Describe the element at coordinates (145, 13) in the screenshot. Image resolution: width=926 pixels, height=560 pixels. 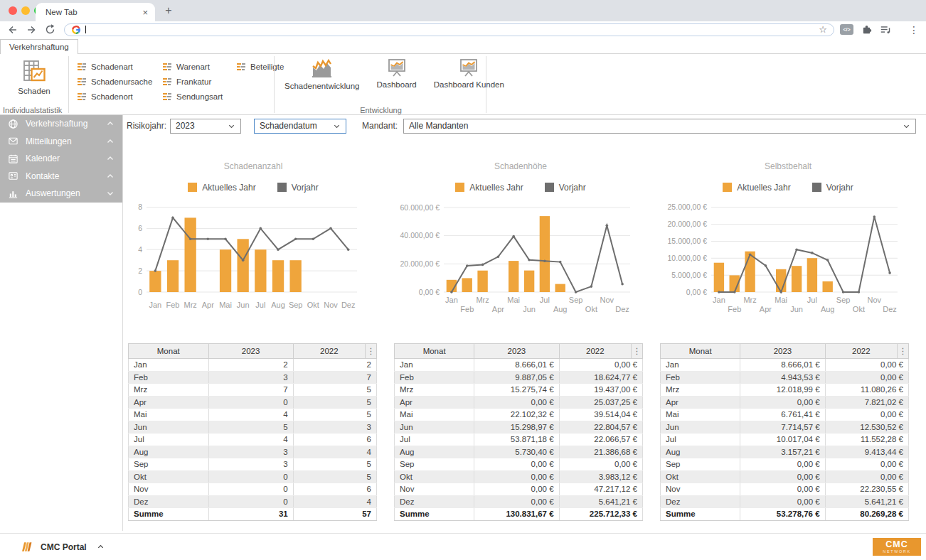
I see `tab-close-icon: ×` at that location.